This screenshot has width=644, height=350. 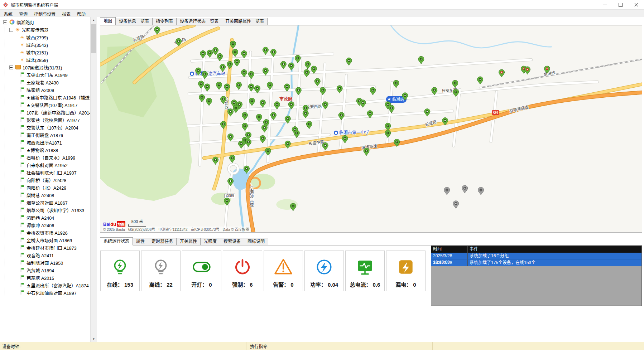 I want to click on status-card-leakage: 漏电：0, so click(x=406, y=271).